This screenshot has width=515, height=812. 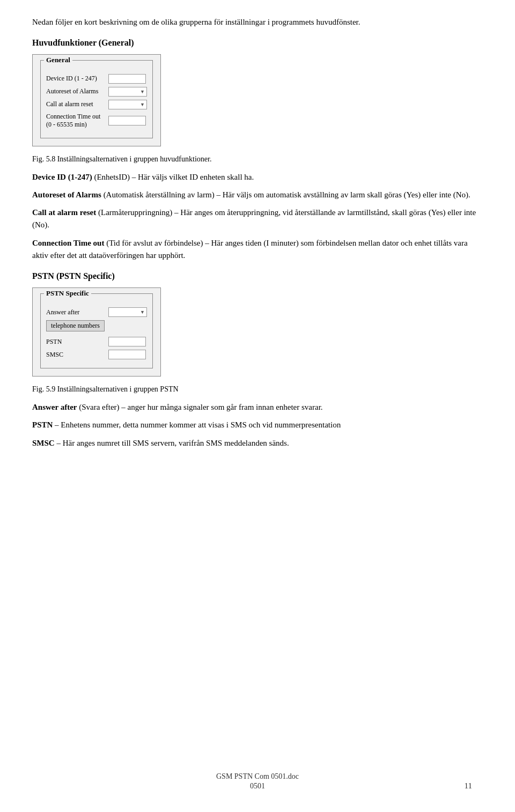 What do you see at coordinates (76, 78) in the screenshot?
I see `device-id-label: Device ID (1 - 247)` at bounding box center [76, 78].